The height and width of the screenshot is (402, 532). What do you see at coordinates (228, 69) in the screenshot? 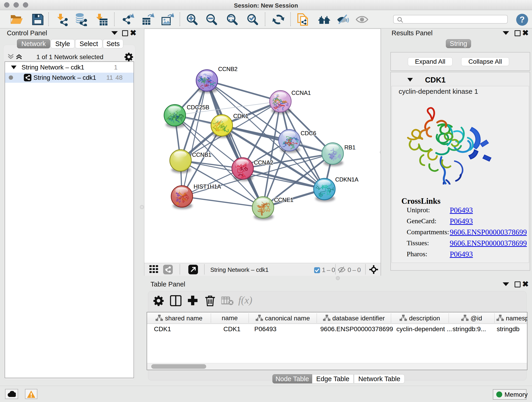
I see `svg-text: CCNB2` at bounding box center [228, 69].